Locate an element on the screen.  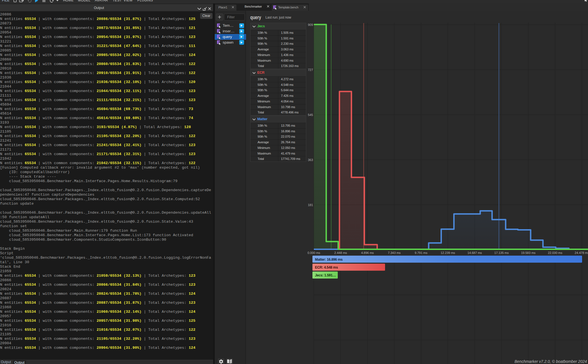
svg-text:Jecs: 1.591…: Jecs is located at coordinates (325, 275).